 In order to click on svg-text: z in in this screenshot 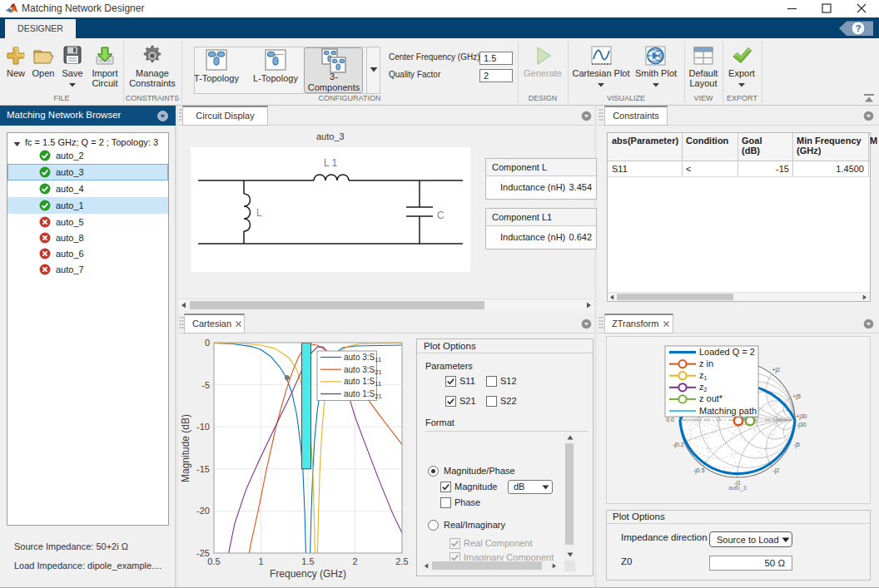, I will do `click(706, 363)`.